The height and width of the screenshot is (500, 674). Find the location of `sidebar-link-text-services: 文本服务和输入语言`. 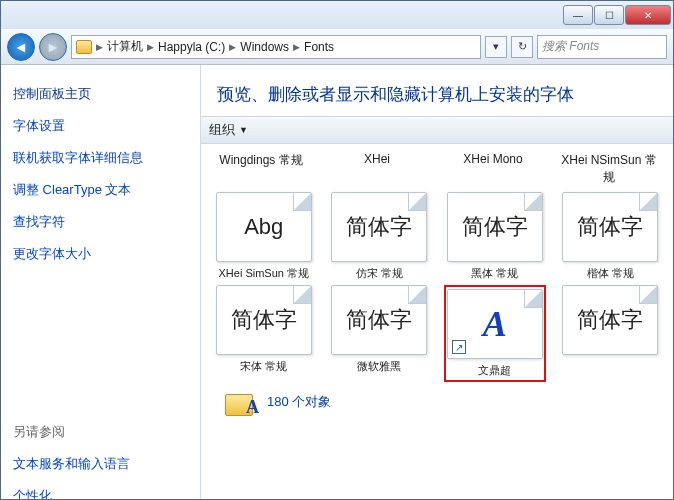

sidebar-link-text-services: 文本服务和输入语言 is located at coordinates (100, 464).